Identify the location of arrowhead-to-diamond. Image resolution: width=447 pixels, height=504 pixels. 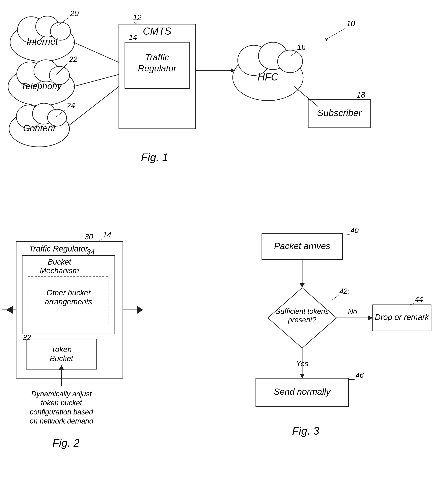
(302, 286).